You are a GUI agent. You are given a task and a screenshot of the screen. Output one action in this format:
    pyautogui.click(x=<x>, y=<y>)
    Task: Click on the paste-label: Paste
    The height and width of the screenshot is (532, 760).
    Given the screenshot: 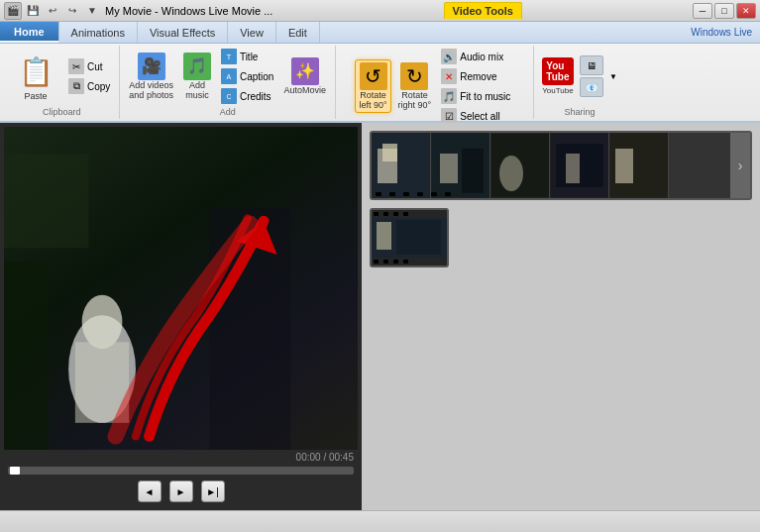 What is the action you would take?
    pyautogui.click(x=36, y=96)
    